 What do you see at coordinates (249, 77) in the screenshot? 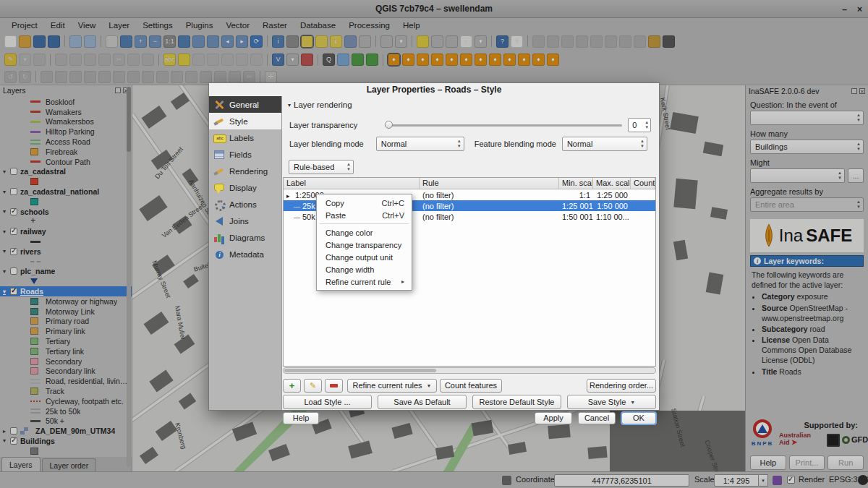
I see `scissors-icon: ✂` at bounding box center [249, 77].